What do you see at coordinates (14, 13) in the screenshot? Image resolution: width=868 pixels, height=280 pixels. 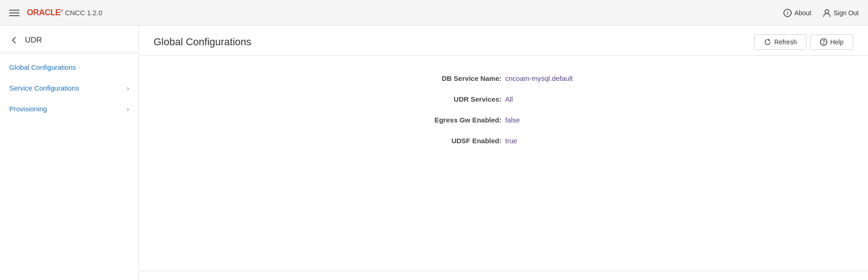 I see `hamburger-menu-button` at bounding box center [14, 13].